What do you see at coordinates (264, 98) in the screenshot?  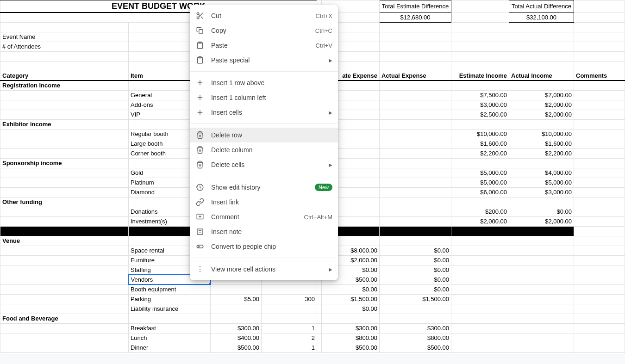 I see `menu-insert-column: Insert 1 column left` at bounding box center [264, 98].